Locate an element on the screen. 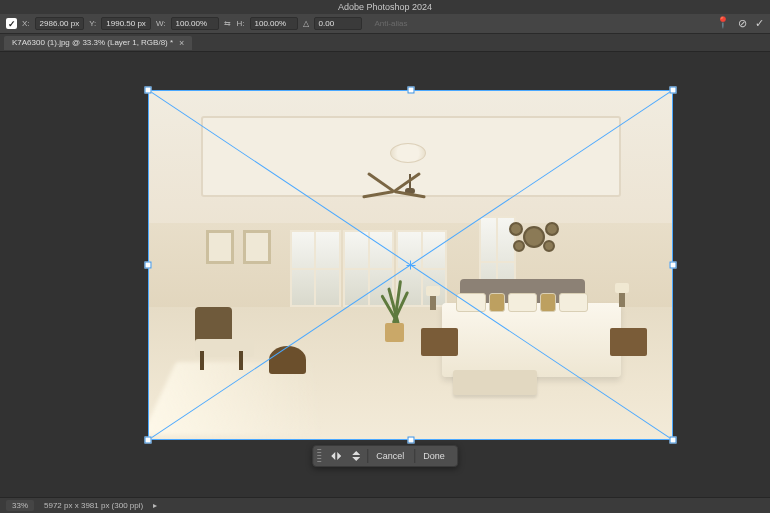 This screenshot has height=513, width=770. window-group is located at coordinates (369, 268).